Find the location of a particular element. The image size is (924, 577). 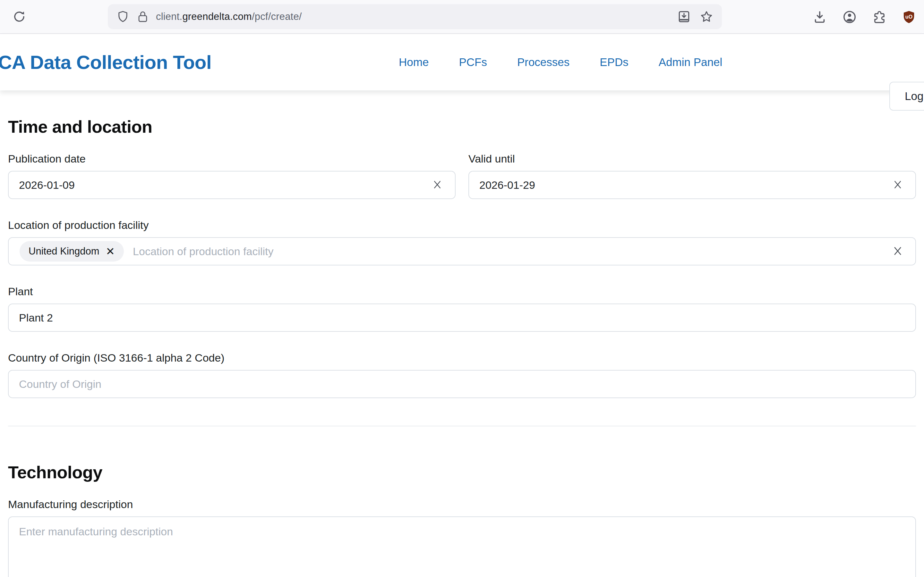

location-combo-input: United Kingdom ✕ is located at coordinates (462, 251).